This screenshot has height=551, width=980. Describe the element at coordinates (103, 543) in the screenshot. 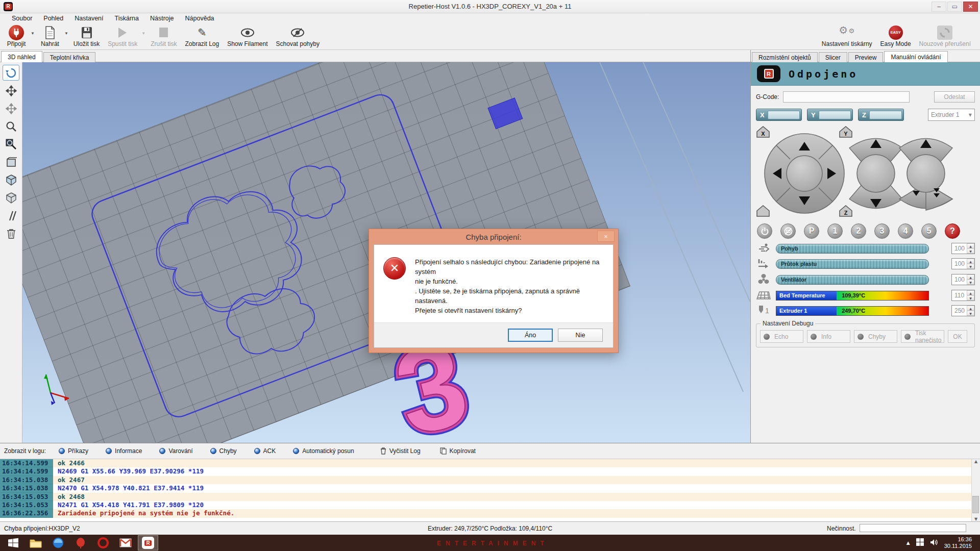

I see `opera-icon` at that location.